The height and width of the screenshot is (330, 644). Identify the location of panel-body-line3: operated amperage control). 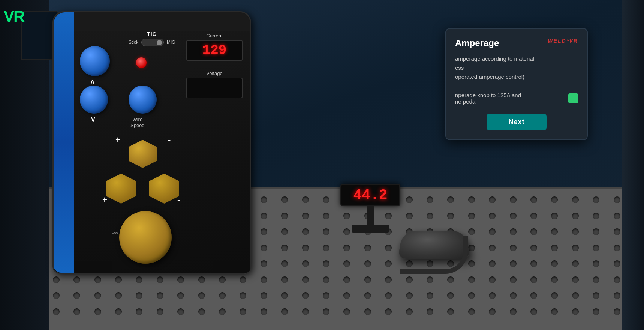
(517, 77).